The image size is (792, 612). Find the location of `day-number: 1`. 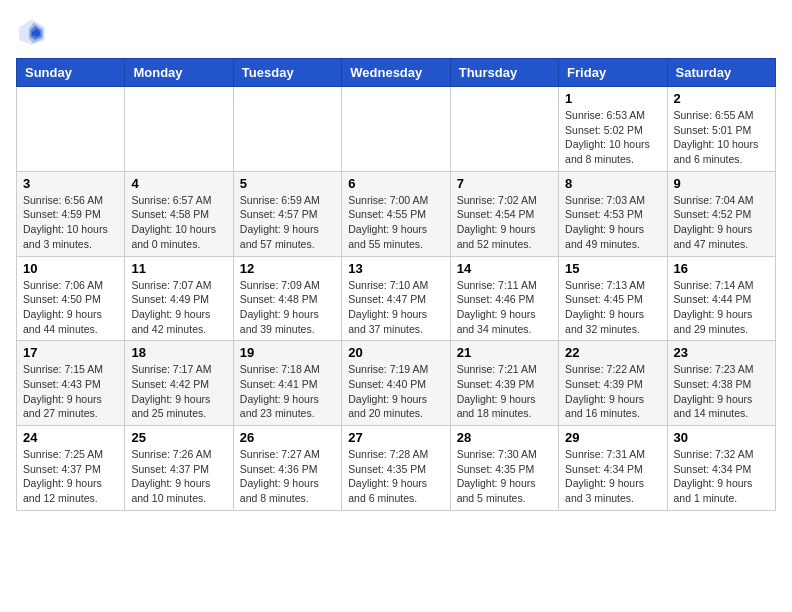

day-number: 1 is located at coordinates (612, 98).